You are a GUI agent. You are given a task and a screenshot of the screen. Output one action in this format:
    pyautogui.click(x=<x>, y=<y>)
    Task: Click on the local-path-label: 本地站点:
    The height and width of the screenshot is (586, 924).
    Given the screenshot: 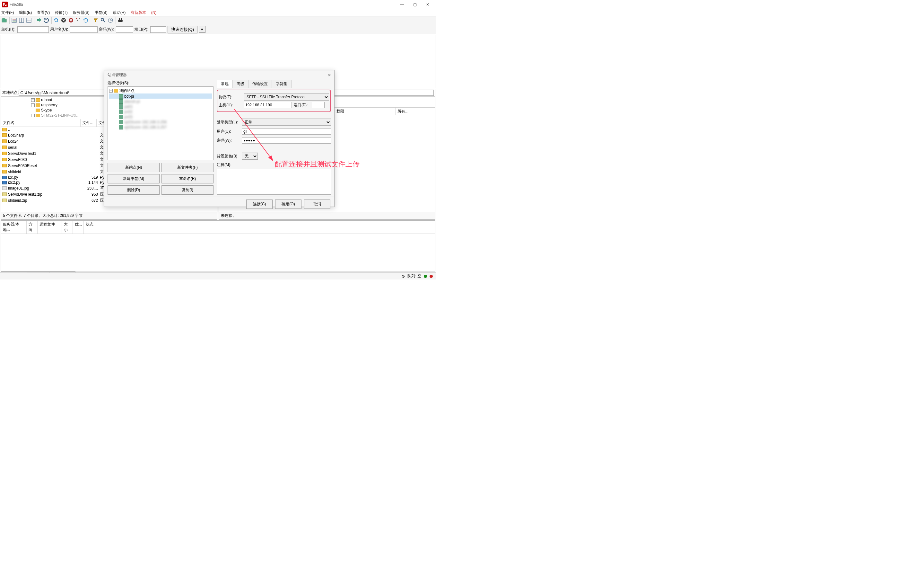 What is the action you would take?
    pyautogui.click(x=11, y=93)
    